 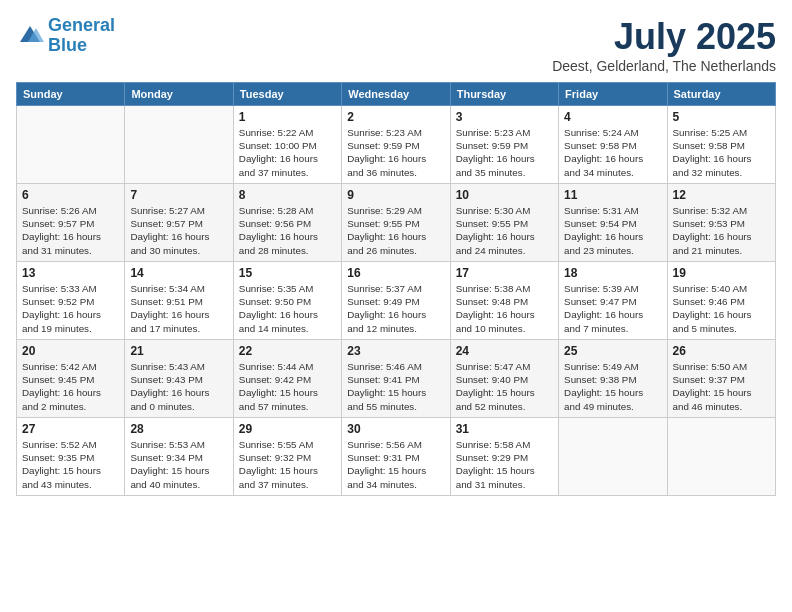 I want to click on logo-icon, so click(x=30, y=36).